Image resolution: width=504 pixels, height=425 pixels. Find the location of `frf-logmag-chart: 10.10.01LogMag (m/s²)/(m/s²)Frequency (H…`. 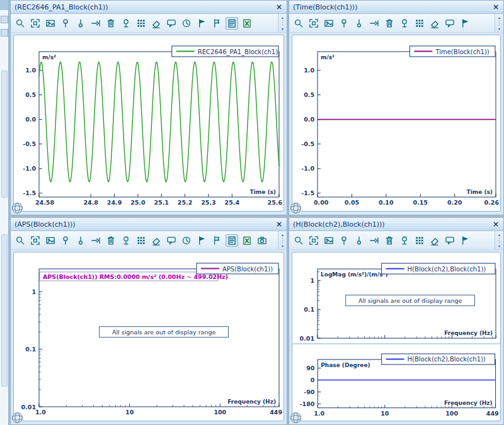

frf-logmag-chart: 10.10.01LogMag (m/s²)/(m/s²)Frequency (H… is located at coordinates (396, 298).